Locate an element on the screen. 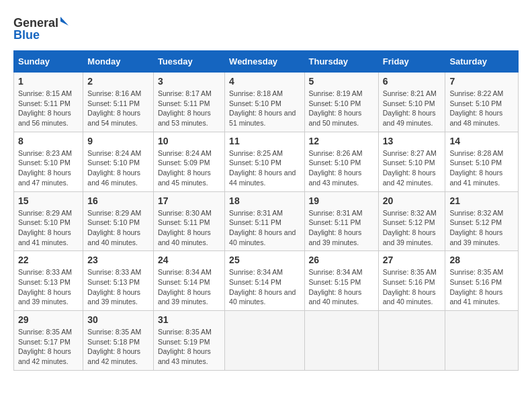 The width and height of the screenshot is (532, 411). calendar-day-header: Sunday is located at coordinates (48, 62).